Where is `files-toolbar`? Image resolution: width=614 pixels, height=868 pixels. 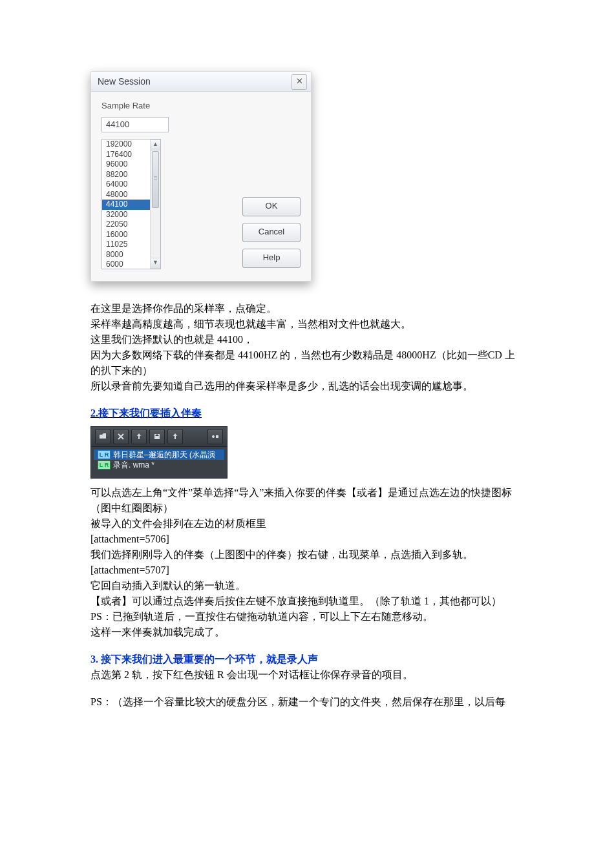
files-toolbar is located at coordinates (159, 437).